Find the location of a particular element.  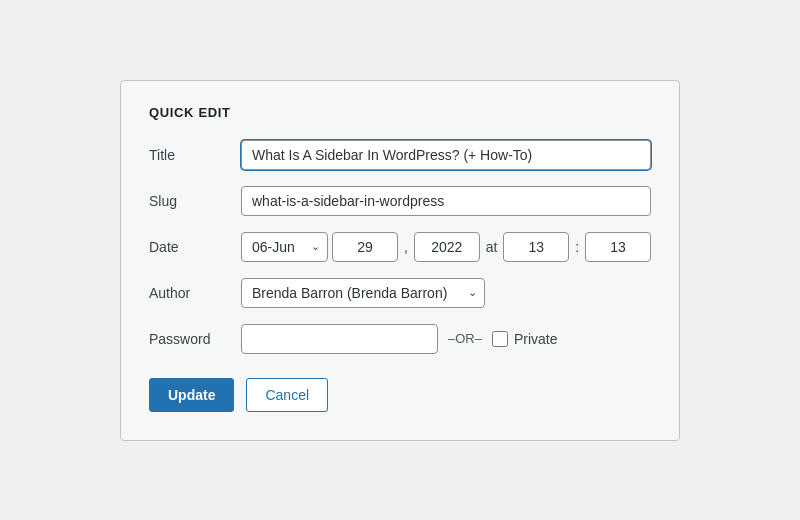

author-row: Author Brenda Barron (Brenda Barron) ⌄ is located at coordinates (400, 293).